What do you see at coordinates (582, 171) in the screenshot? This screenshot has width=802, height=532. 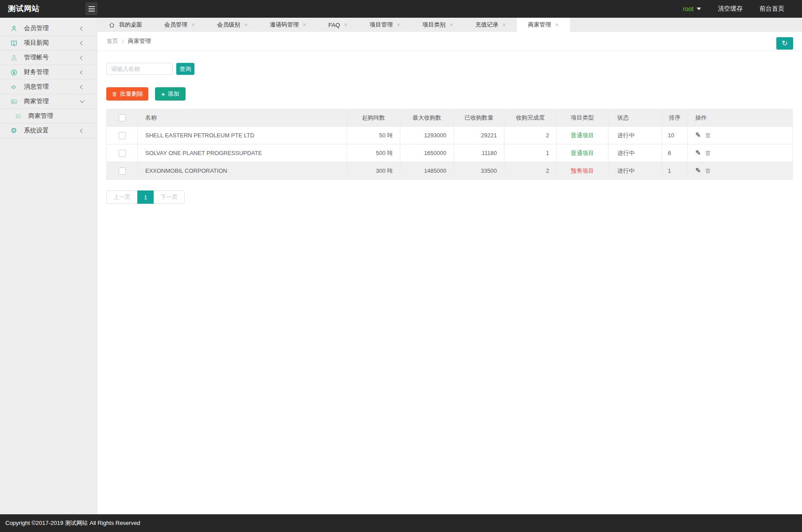 I see `project-type-label: 预售项目` at bounding box center [582, 171].